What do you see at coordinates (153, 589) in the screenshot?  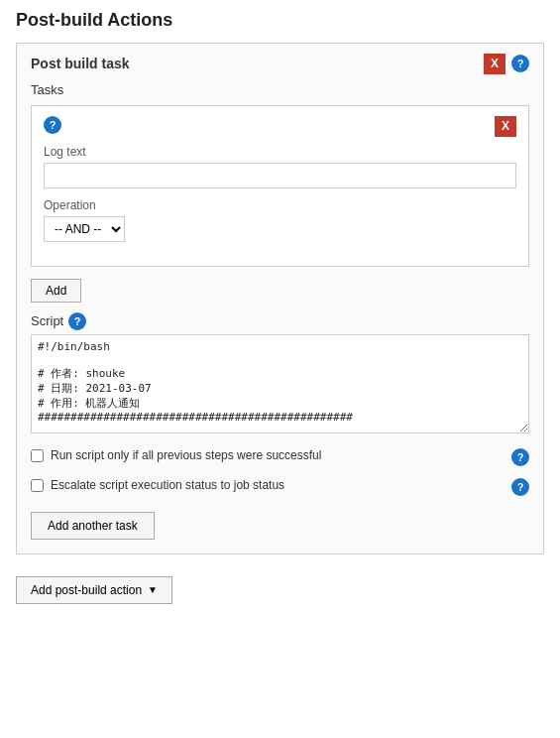 I see `dropdown-arrow-icon: ▼` at bounding box center [153, 589].